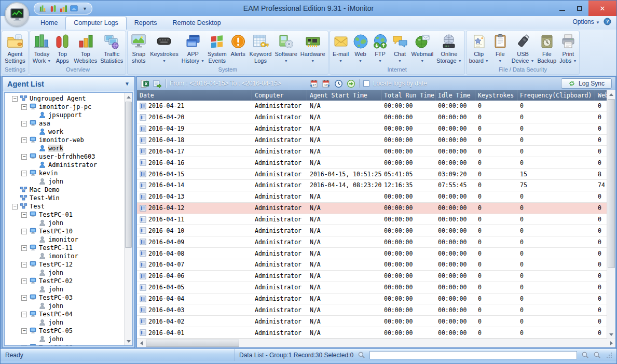 The width and height of the screenshot is (617, 364). What do you see at coordinates (64, 115) in the screenshot?
I see `tree-item-jpsupport: jpsupport` at bounding box center [64, 115].